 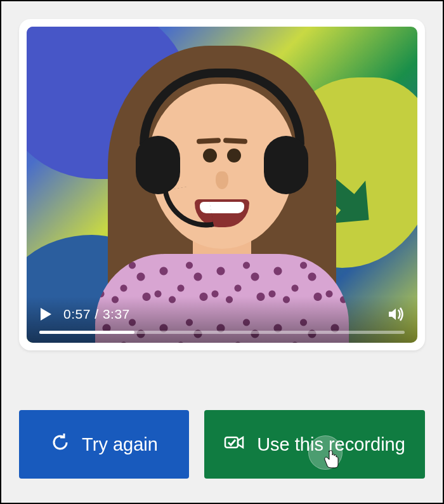 What do you see at coordinates (104, 444) in the screenshot?
I see `try-again-button: Try again` at bounding box center [104, 444].